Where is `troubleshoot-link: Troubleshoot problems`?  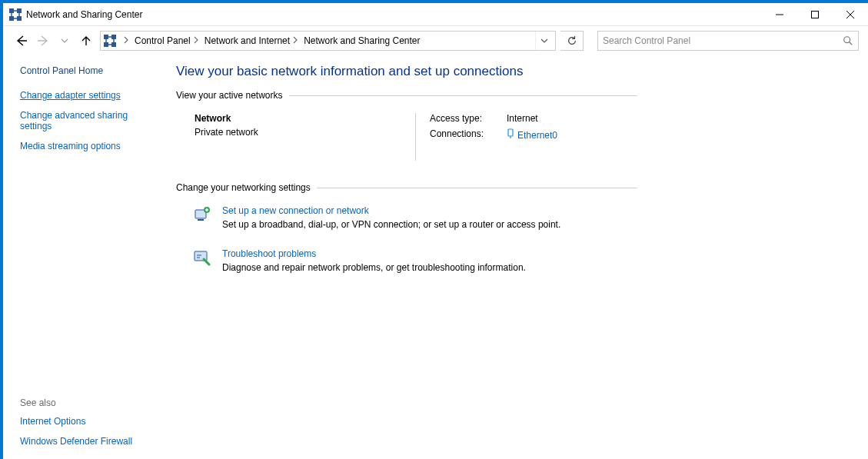 troubleshoot-link: Troubleshoot problems is located at coordinates (269, 254).